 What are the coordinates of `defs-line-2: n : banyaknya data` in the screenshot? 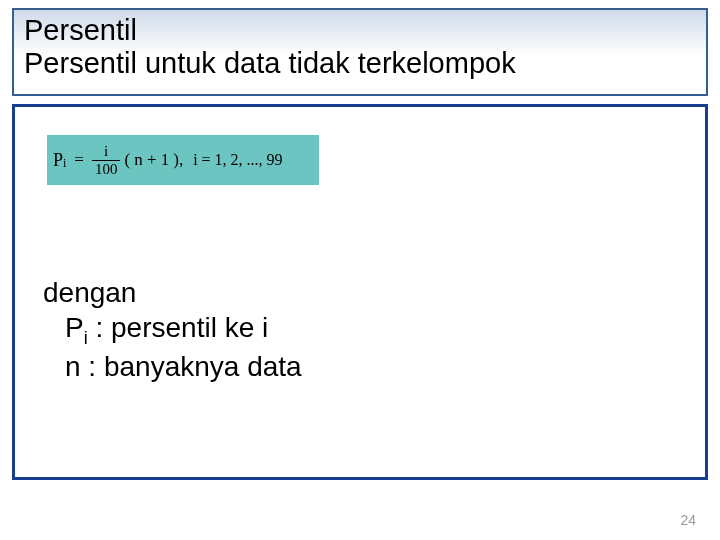 It's located at (172, 366).